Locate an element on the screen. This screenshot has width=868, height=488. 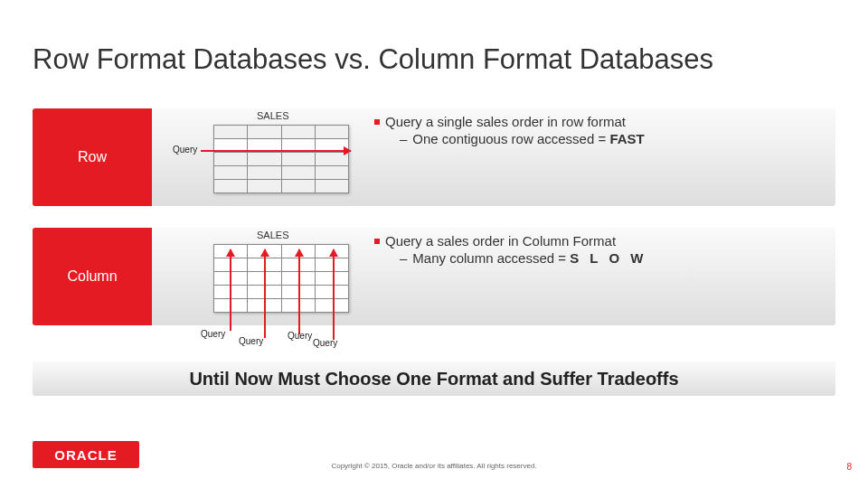
column-label: Column is located at coordinates (92, 277).